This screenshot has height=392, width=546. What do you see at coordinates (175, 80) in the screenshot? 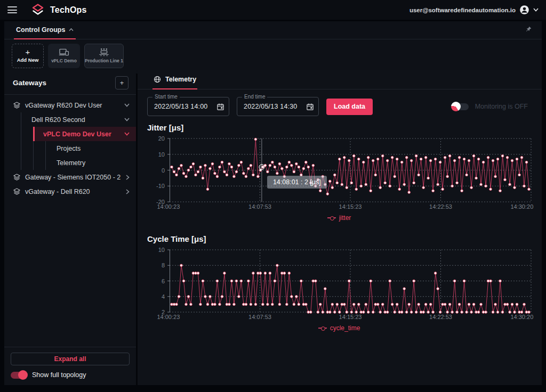
I see `tab-telemetry: Telemetry` at bounding box center [175, 80].